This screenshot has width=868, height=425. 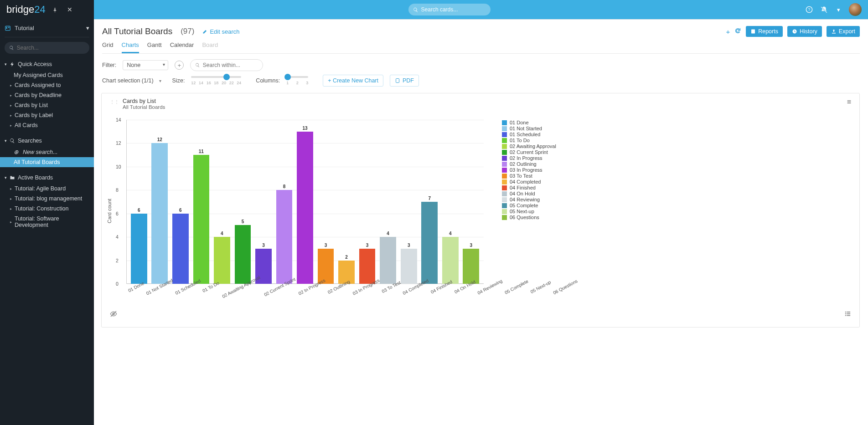 What do you see at coordinates (529, 134) in the screenshot?
I see `legend-item: 01 Scheduled` at bounding box center [529, 134].